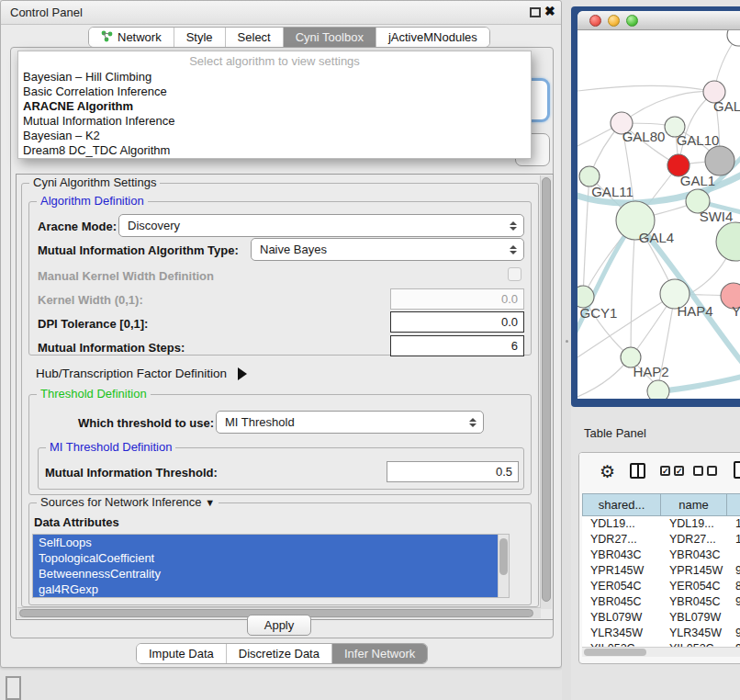 This screenshot has width=740, height=700. What do you see at coordinates (599, 312) in the screenshot?
I see `node-label: GCY1` at bounding box center [599, 312].